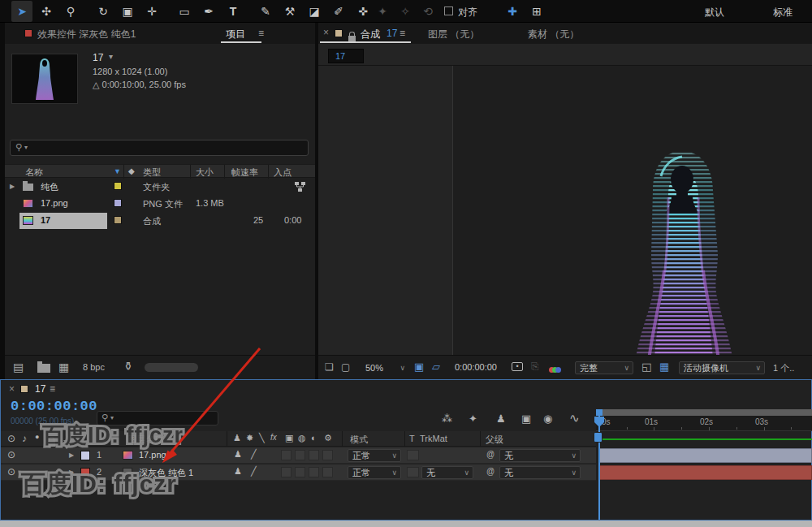 This screenshot has width=812, height=527. Describe the element at coordinates (24, 438) in the screenshot. I see `audio-icon: ♪` at that location.